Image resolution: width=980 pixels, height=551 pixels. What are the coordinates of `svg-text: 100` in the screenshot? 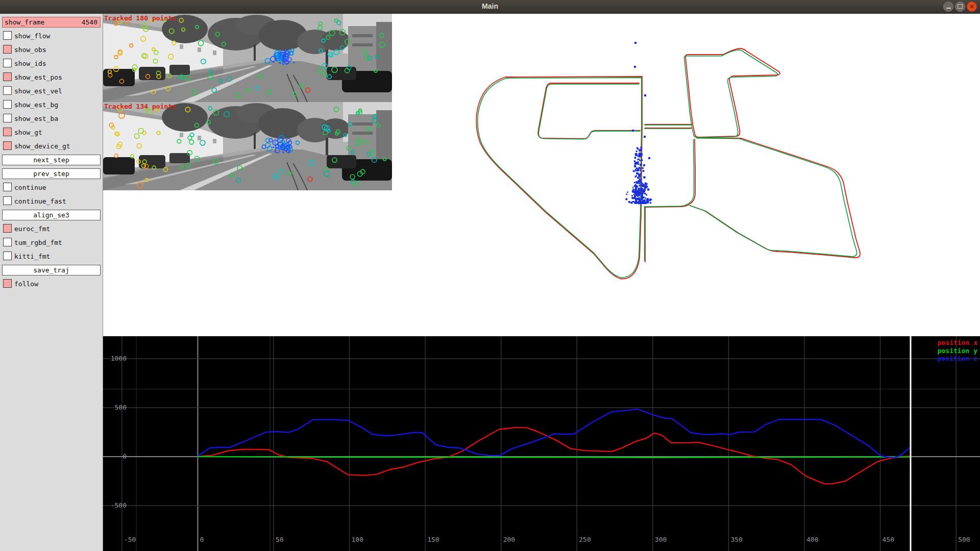 It's located at (357, 540).